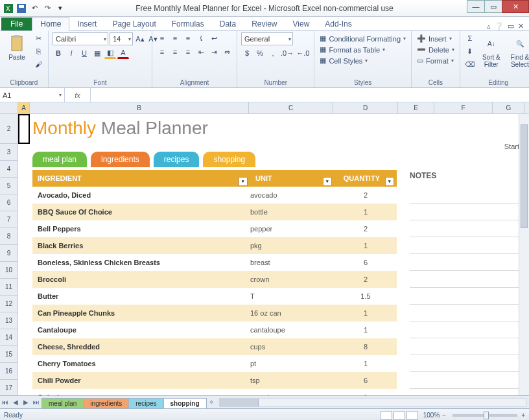 Image resolution: width=529 pixels, height=420 pixels. What do you see at coordinates (310, 95) in the screenshot?
I see `formula-input` at bounding box center [310, 95].